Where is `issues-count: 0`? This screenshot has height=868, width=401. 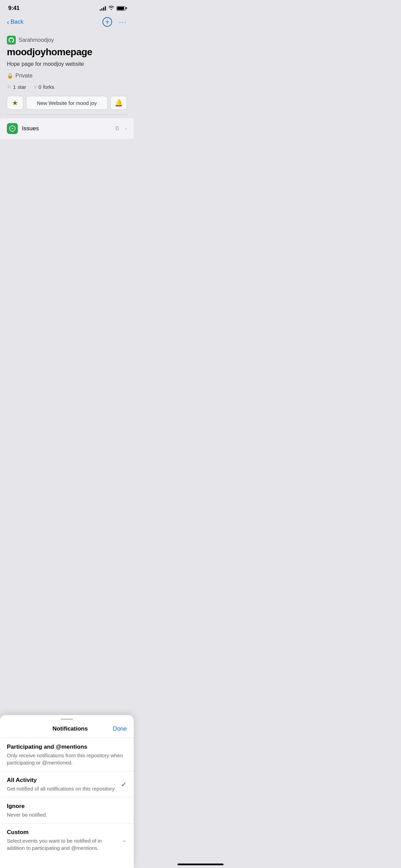 issues-count: 0 is located at coordinates (117, 129).